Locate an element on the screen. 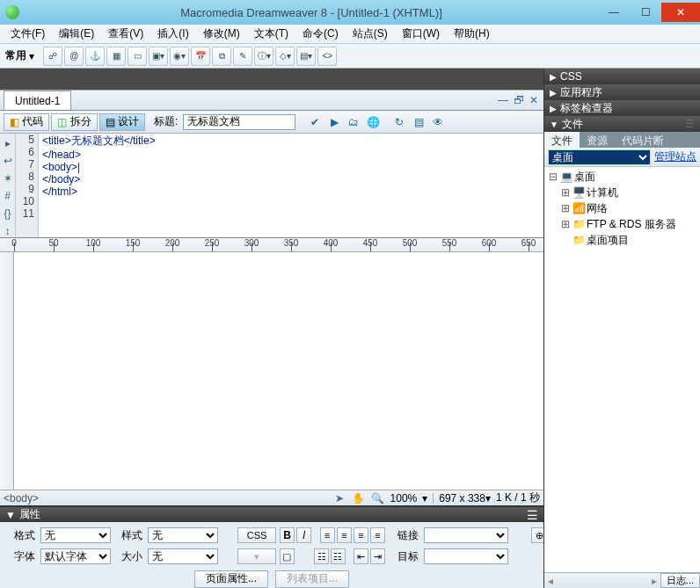  document-title-input is located at coordinates (239, 122).